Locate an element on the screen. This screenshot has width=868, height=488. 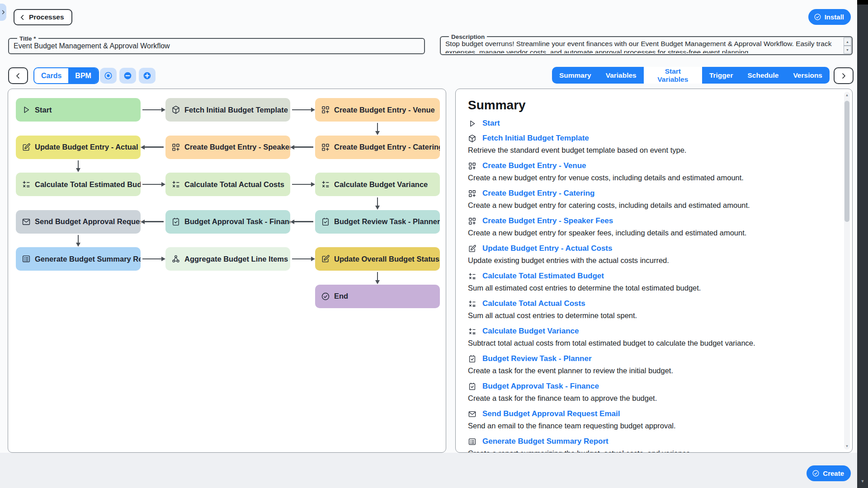
tab-trigger: Trigger is located at coordinates (722, 75).